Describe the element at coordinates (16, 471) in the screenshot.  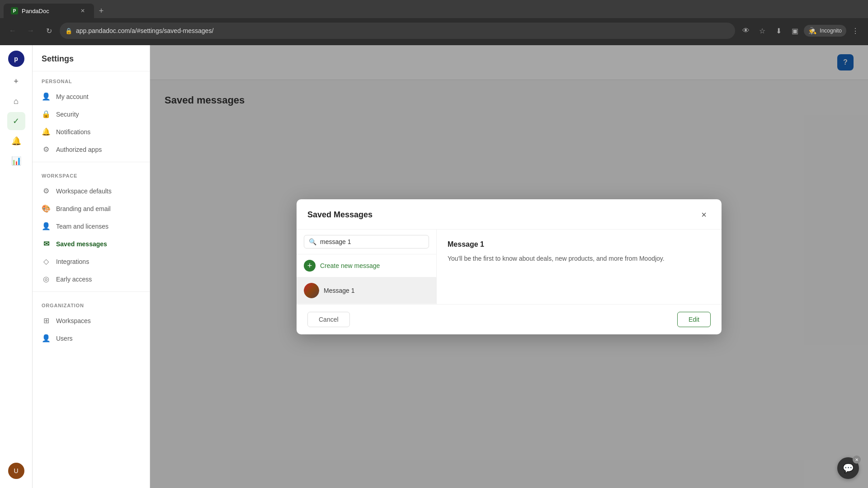
I see `user-avatar: U` at that location.